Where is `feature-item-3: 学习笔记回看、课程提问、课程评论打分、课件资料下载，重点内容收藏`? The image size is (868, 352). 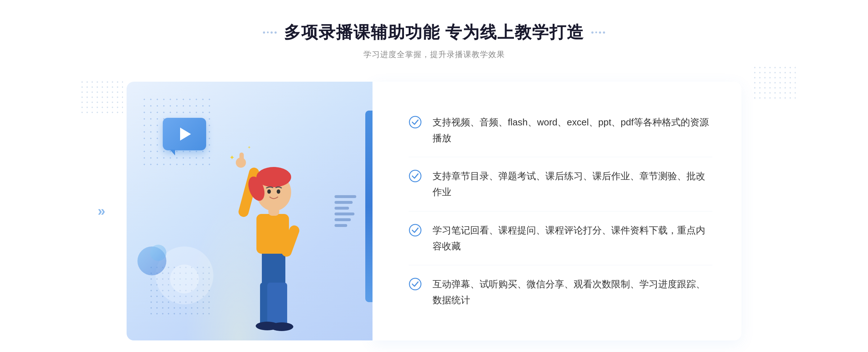 feature-item-3: 学习笔记回看、课程提问、课程评论打分、课件资料下载，重点内容收藏 is located at coordinates (561, 239).